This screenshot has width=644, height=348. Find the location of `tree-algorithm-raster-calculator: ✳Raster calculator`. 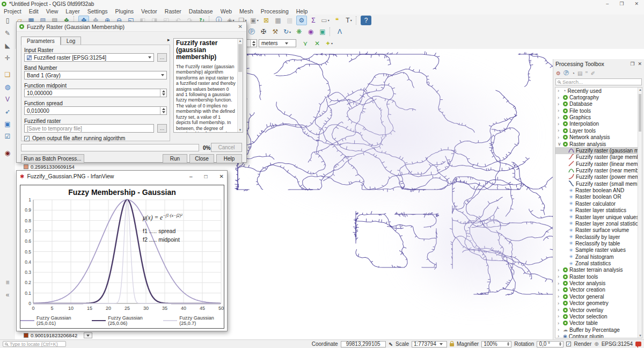

tree-algorithm-raster-calculator: ✳Raster calculator is located at coordinates (597, 204).